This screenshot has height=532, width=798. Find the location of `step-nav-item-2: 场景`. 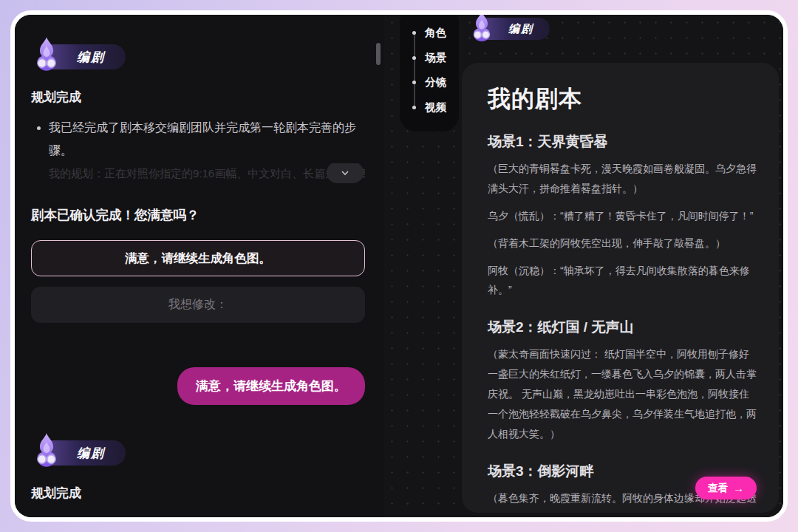

step-nav-item-2: 场景 is located at coordinates (436, 58).